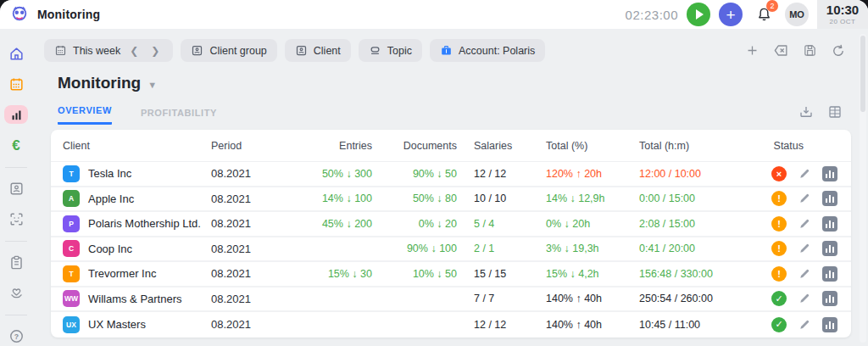 The image size is (868, 346). I want to click on sidebar-item-finance: €, so click(16, 145).